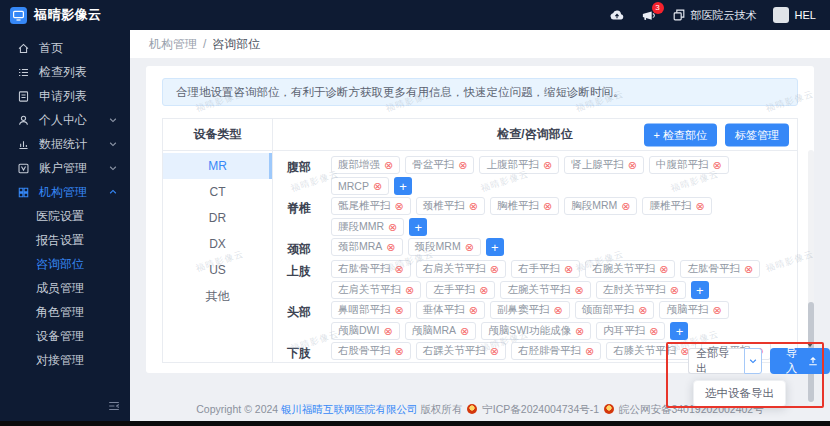  Describe the element at coordinates (615, 310) in the screenshot. I see `exam-tag: 颌面部平扫⊗` at that location.